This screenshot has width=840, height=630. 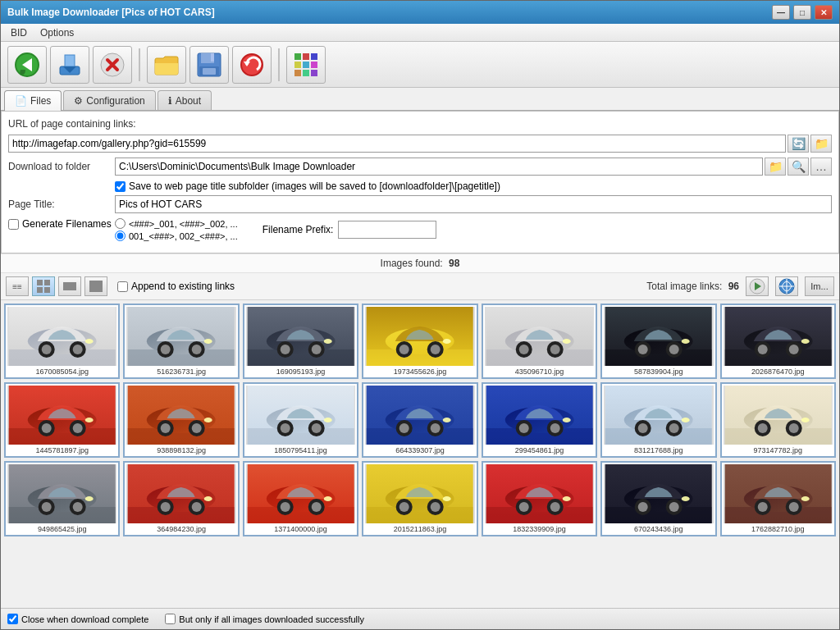 What do you see at coordinates (70, 65) in the screenshot?
I see `download-button` at bounding box center [70, 65].